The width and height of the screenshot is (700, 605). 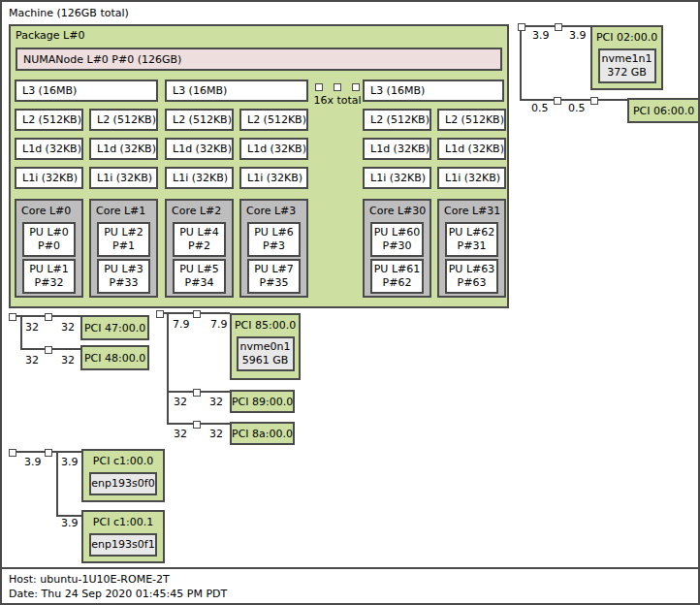 I want to click on network-box: enp193s0f1, so click(x=123, y=545).